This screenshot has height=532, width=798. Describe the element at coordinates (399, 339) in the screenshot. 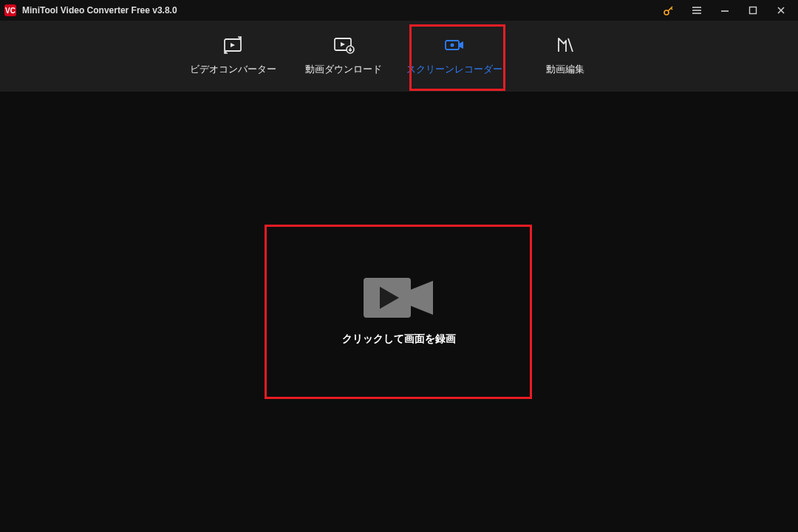

I see `record-cta-label: クリックして画面を録画` at that location.